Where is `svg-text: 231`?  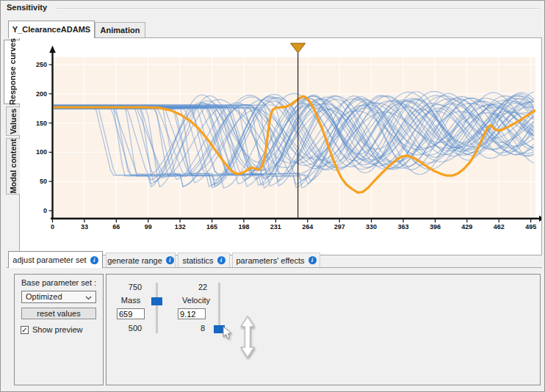
svg-text: 231 is located at coordinates (276, 227).